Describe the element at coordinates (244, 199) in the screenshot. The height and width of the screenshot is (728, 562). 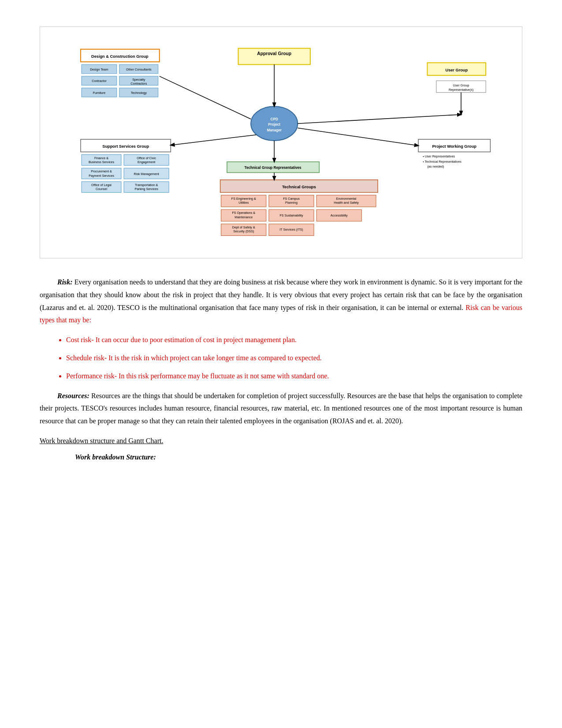
I see `svg-text: FS Engineering &` at that location.